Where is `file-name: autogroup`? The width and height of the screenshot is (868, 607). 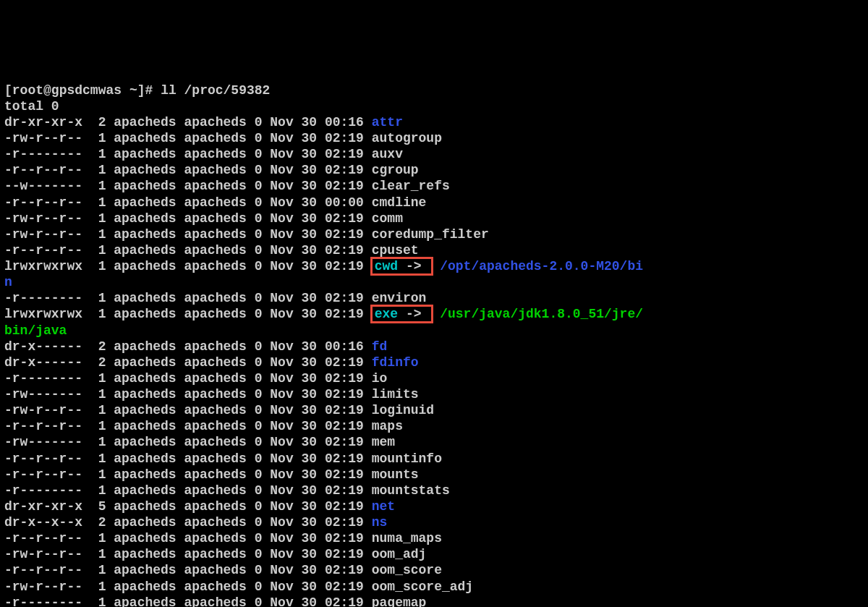 file-name: autogroup is located at coordinates (407, 138).